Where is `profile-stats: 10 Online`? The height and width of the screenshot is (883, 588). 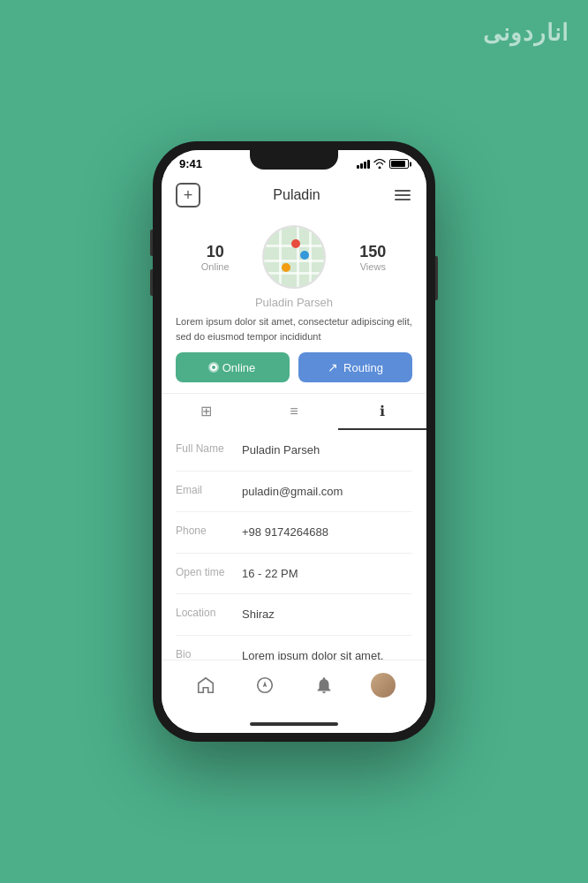 profile-stats: 10 Online is located at coordinates (294, 257).